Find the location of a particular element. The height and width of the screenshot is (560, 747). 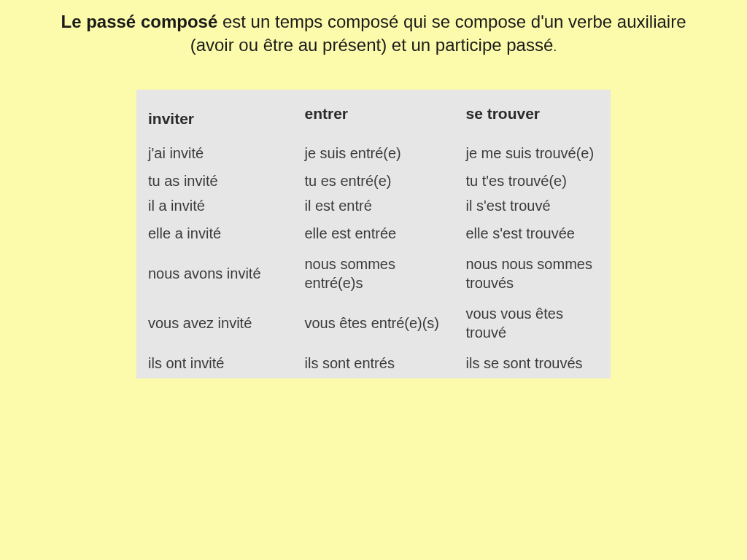

header-se-trouver: se trouver is located at coordinates (533, 114).